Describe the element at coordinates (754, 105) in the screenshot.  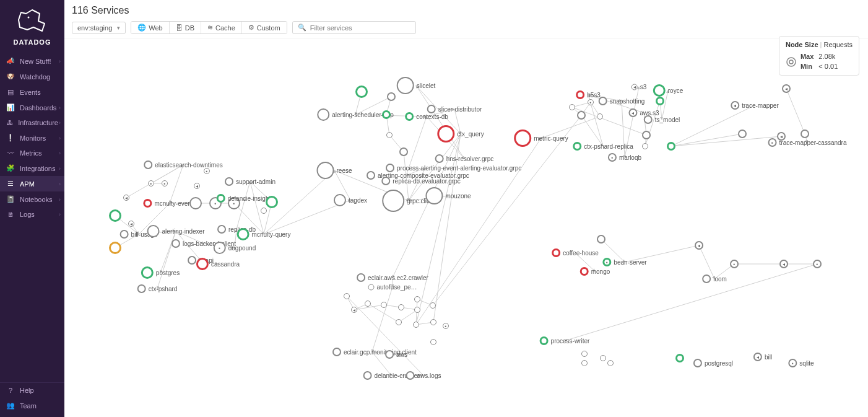
I see `service-node-trace-mapper: ◂trace-mapper` at that location.